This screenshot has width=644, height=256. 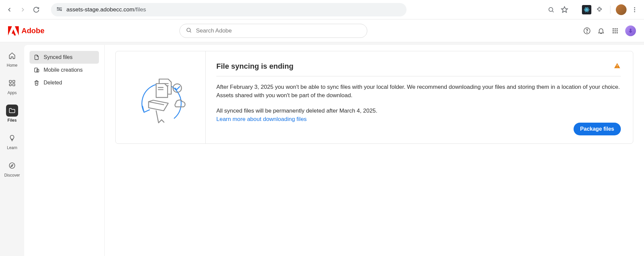 I want to click on notice-paragraph-2: All synced files will be permanently del…, so click(x=419, y=111).